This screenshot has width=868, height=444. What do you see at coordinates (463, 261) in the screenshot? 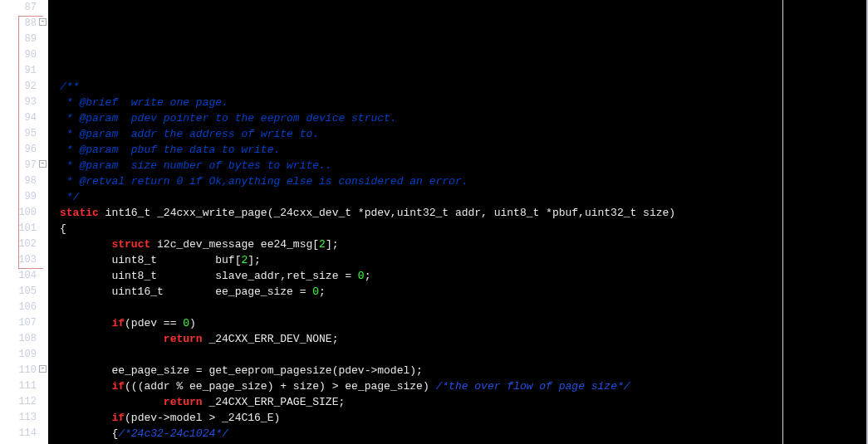
I see `code-line: uint8_t buf[2];` at bounding box center [463, 261].